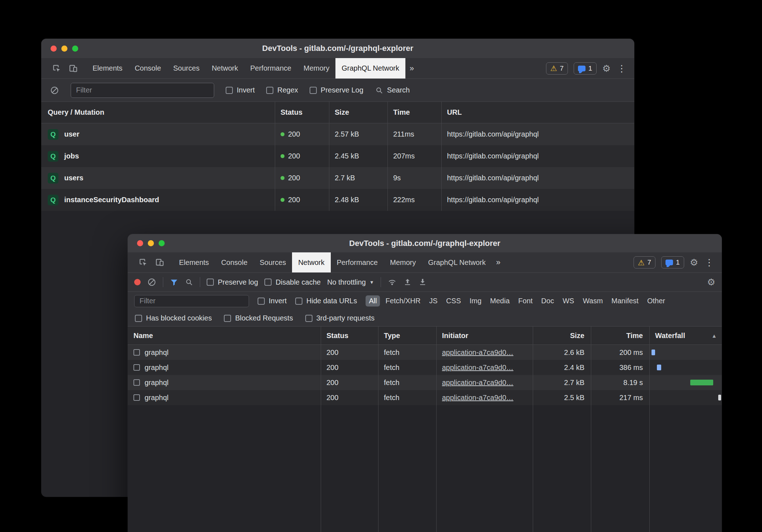 The height and width of the screenshot is (532, 762). What do you see at coordinates (337, 90) in the screenshot?
I see `preserve-log-checkbox: Preserve Log` at bounding box center [337, 90].